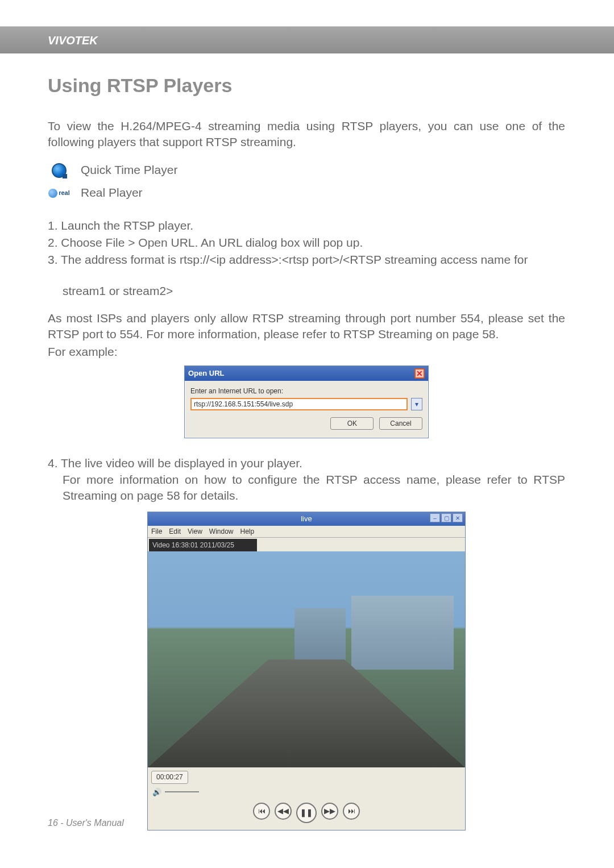 This screenshot has height=868, width=614. Describe the element at coordinates (446, 518) in the screenshot. I see `maximize-icon: ▢` at that location.